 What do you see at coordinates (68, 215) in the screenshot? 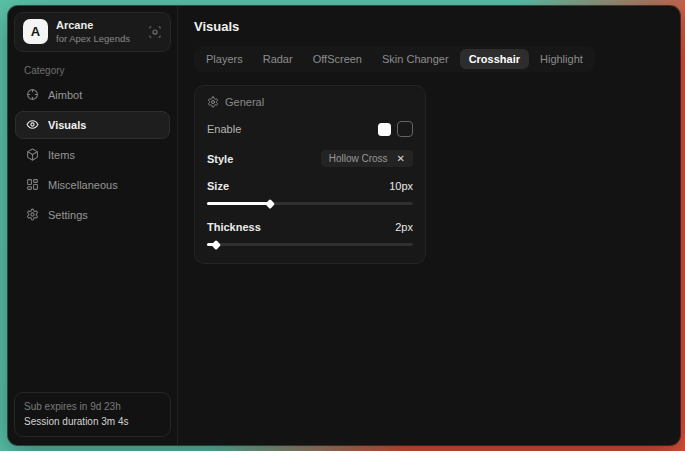
I see `sidebar-item-label: Settings` at bounding box center [68, 215].